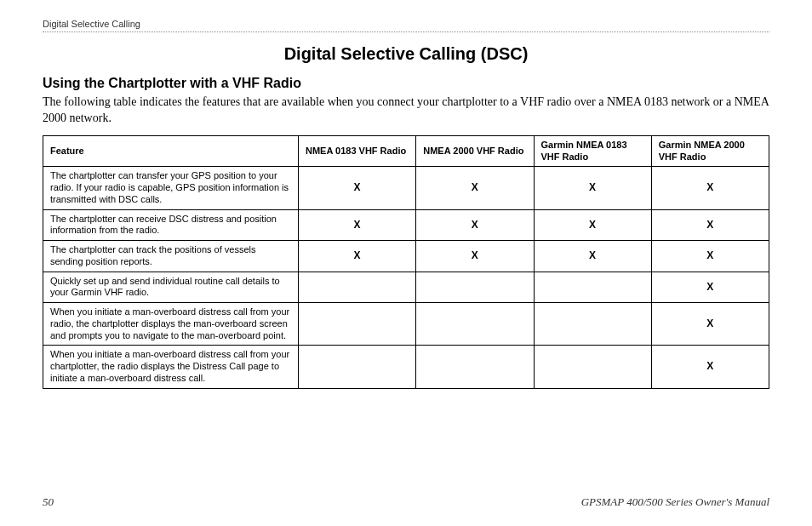 Image resolution: width=812 pixels, height=526 pixels. I want to click on manual-title: GPSMAP 400/500 Series Owner's Manual, so click(676, 502).